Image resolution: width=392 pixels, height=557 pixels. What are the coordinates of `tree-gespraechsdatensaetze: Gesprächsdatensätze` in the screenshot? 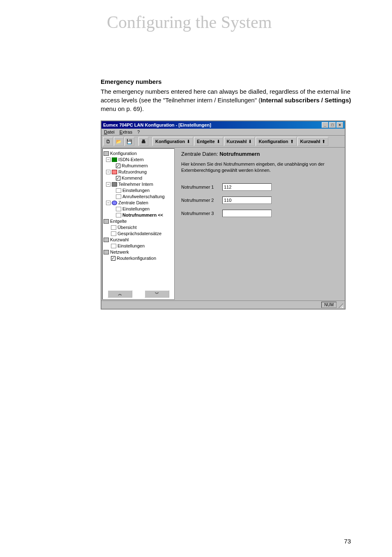 It's located at (138, 233).